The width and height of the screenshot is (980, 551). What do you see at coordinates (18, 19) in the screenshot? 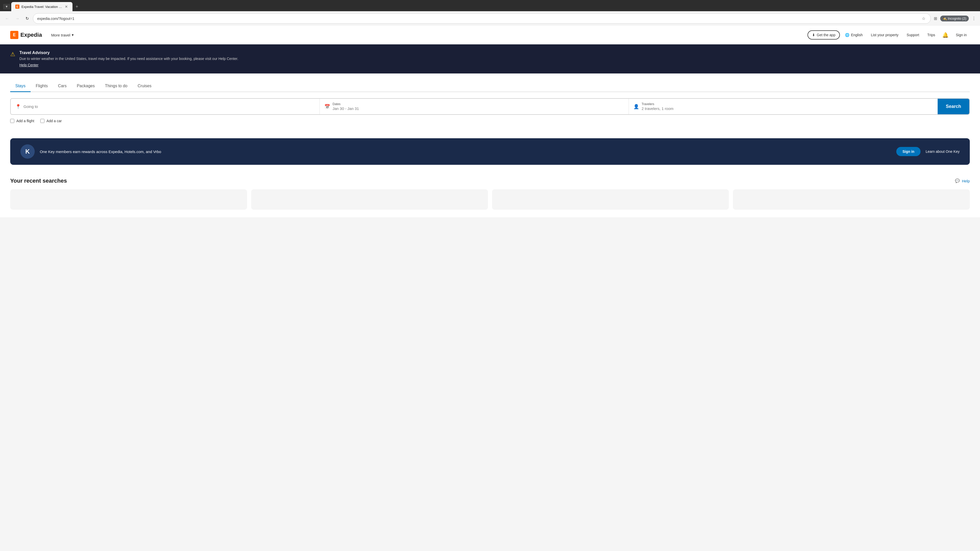
I see `forward-button: →` at bounding box center [18, 19].